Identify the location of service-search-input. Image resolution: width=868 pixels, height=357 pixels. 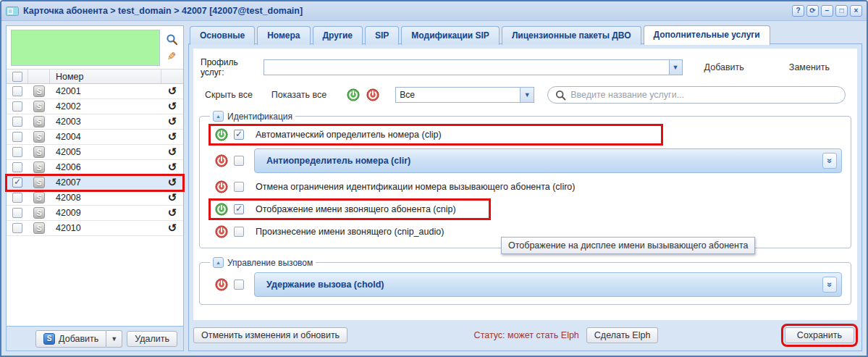
(704, 95).